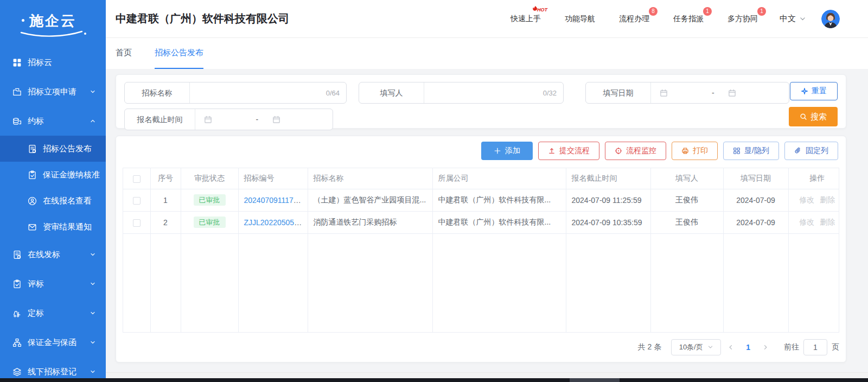 The image size is (868, 382). What do you see at coordinates (641, 151) in the screenshot?
I see `flow-monitor-label: 流程监控` at bounding box center [641, 151].